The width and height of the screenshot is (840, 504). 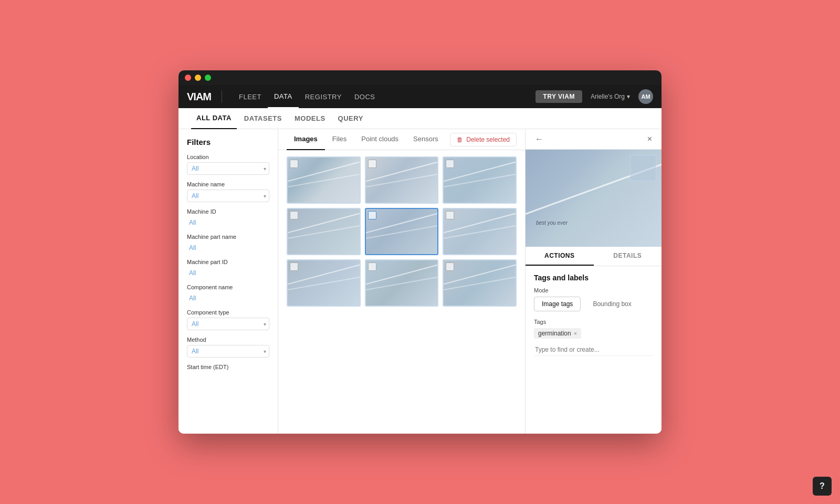 I want to click on tags-labels-title: Tags and labels, so click(x=593, y=278).